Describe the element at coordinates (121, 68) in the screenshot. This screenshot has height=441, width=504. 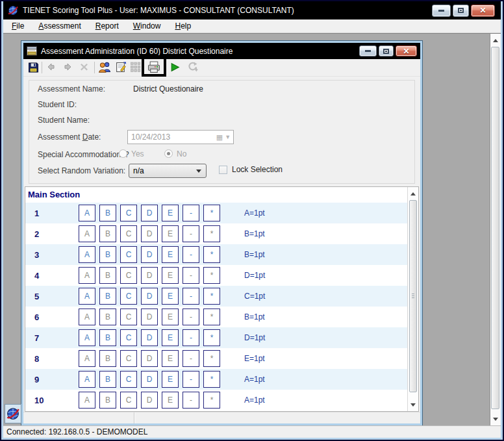
I see `properties-button` at that location.